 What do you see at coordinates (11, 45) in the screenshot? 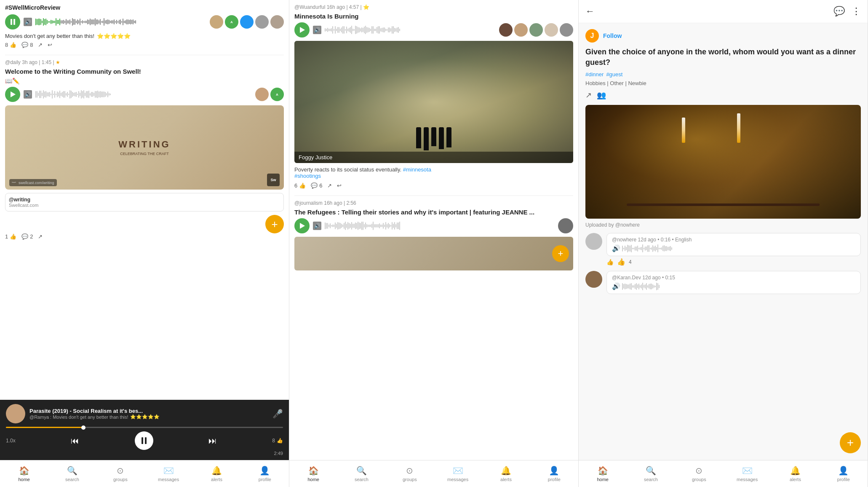
I see `like-btn-1: 8 👍` at bounding box center [11, 45].